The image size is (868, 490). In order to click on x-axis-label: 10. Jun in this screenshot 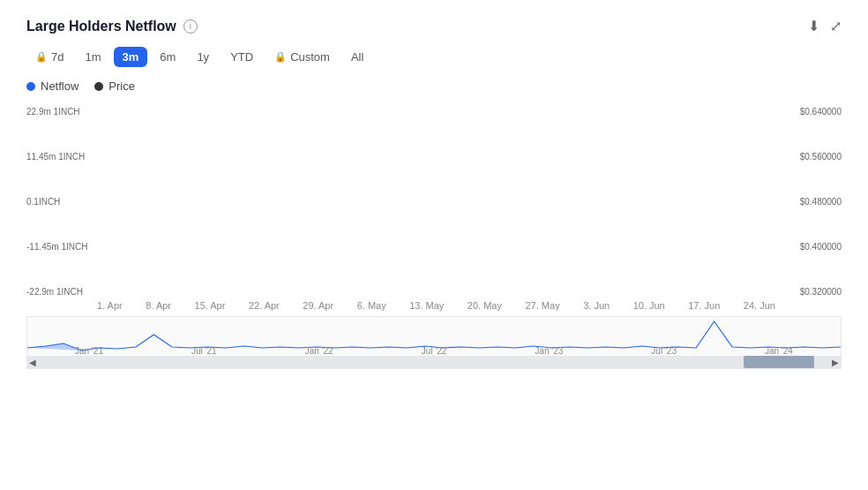, I will do `click(649, 305)`.